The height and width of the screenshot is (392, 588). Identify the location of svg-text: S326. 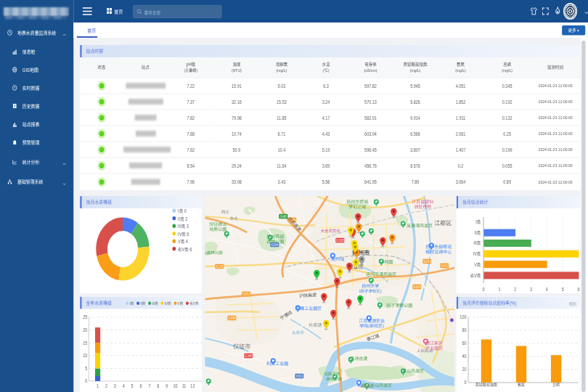
(417, 287).